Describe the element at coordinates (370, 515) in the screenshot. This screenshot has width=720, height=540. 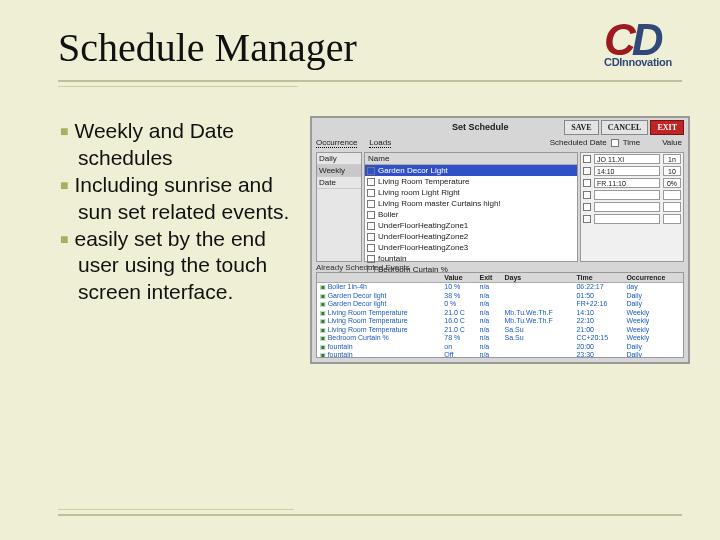
I see `footer-rule` at that location.